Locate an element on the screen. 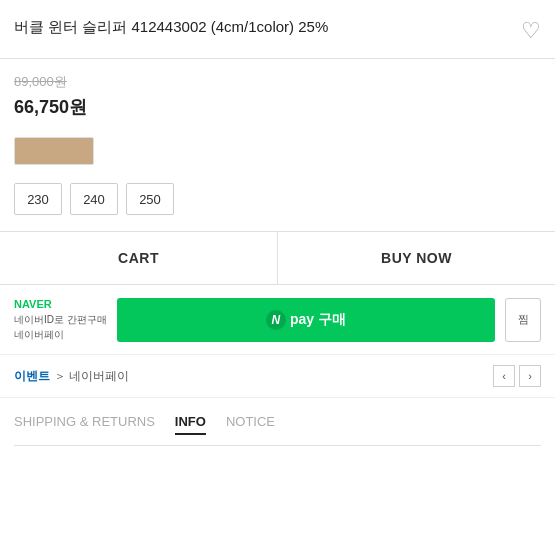 The image size is (555, 555). size-button-230: 230 is located at coordinates (38, 199).